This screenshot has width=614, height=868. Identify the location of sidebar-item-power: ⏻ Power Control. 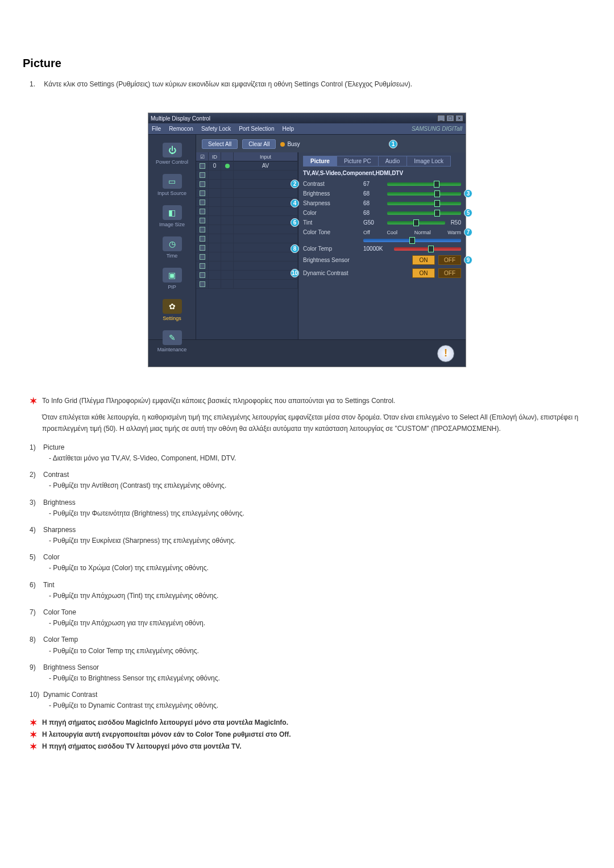
(172, 155).